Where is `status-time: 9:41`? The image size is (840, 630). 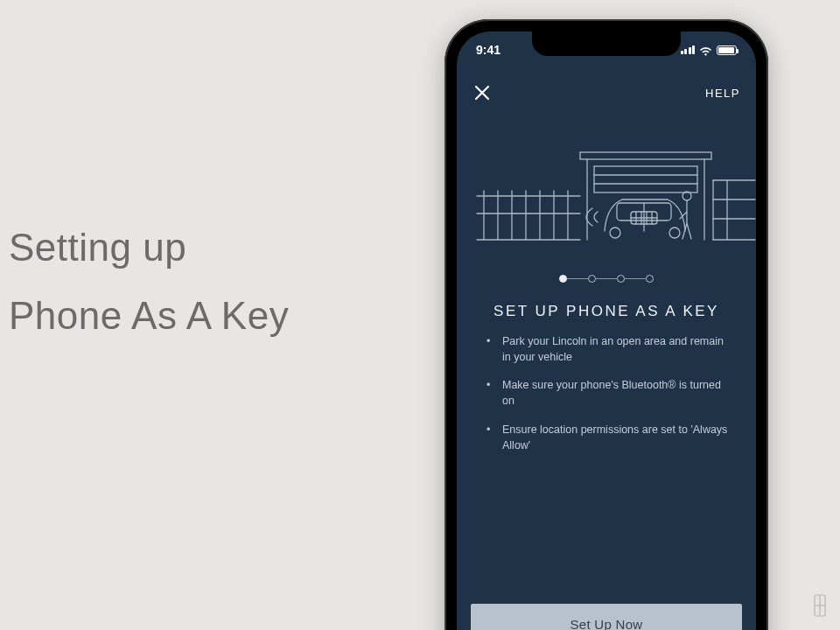 status-time: 9:41 is located at coordinates (488, 50).